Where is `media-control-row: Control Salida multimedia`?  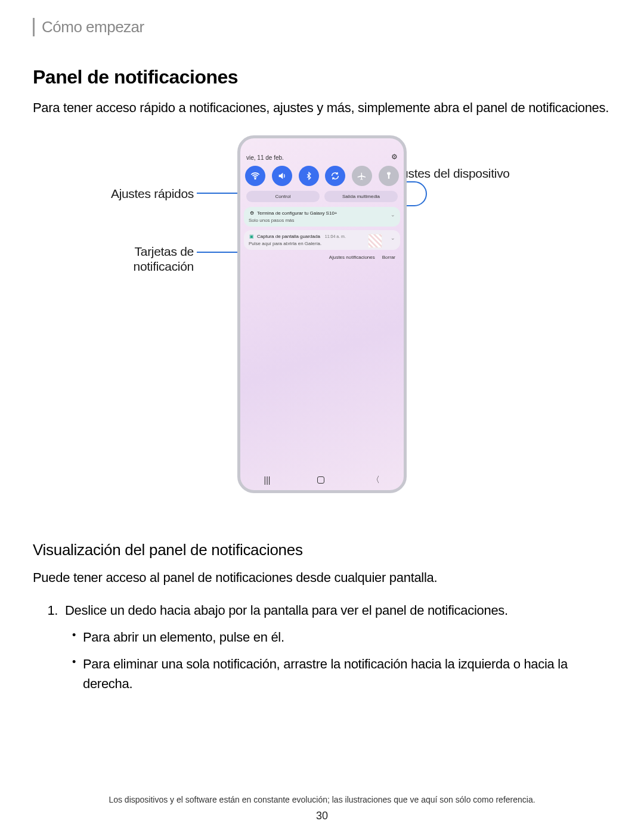
media-control-row: Control Salida multimedia is located at coordinates (322, 198).